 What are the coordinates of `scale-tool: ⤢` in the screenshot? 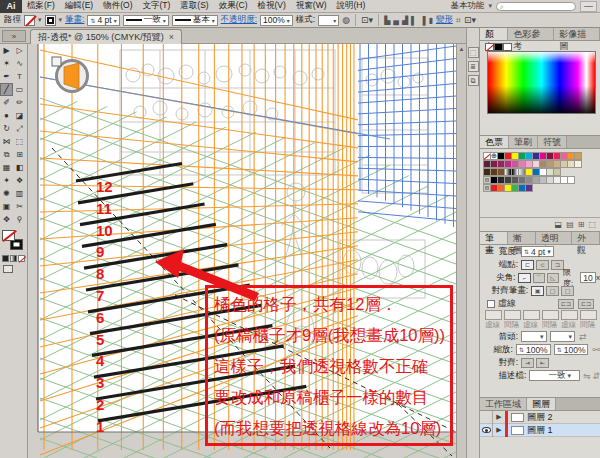 It's located at (20, 128).